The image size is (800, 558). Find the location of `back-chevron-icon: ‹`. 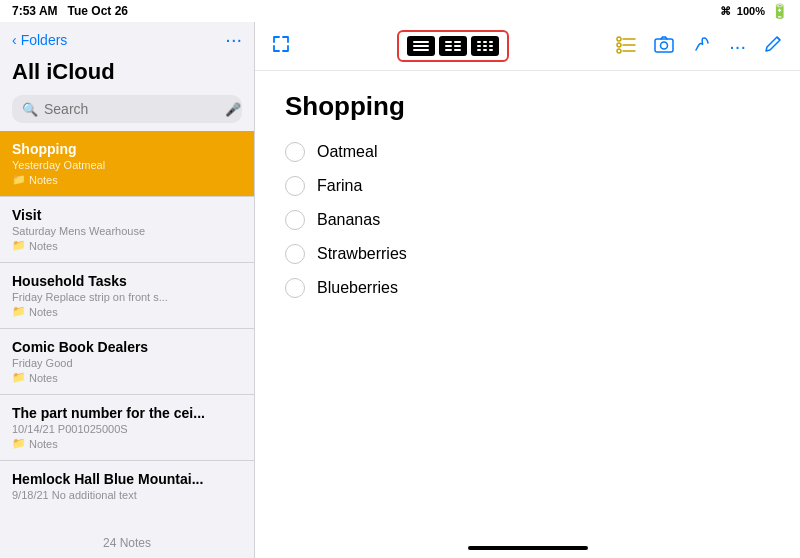

back-chevron-icon: ‹ is located at coordinates (14, 40).